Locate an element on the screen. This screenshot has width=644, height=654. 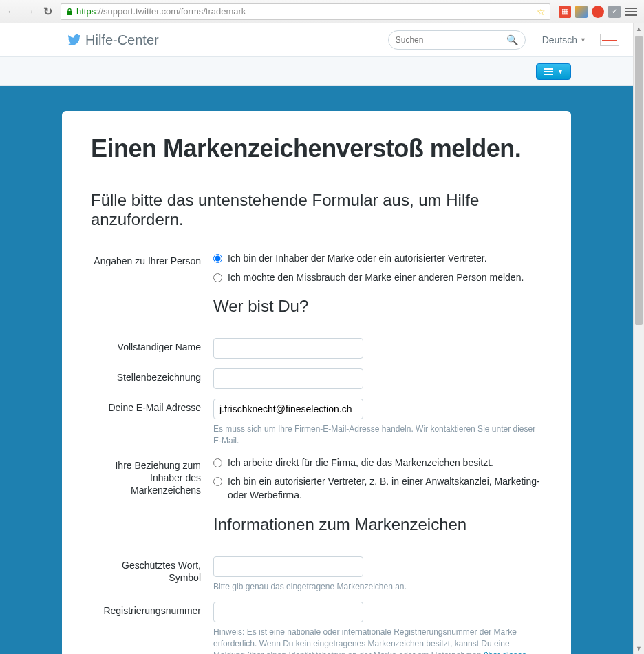
twitter-logo-icon is located at coordinates (74, 40).